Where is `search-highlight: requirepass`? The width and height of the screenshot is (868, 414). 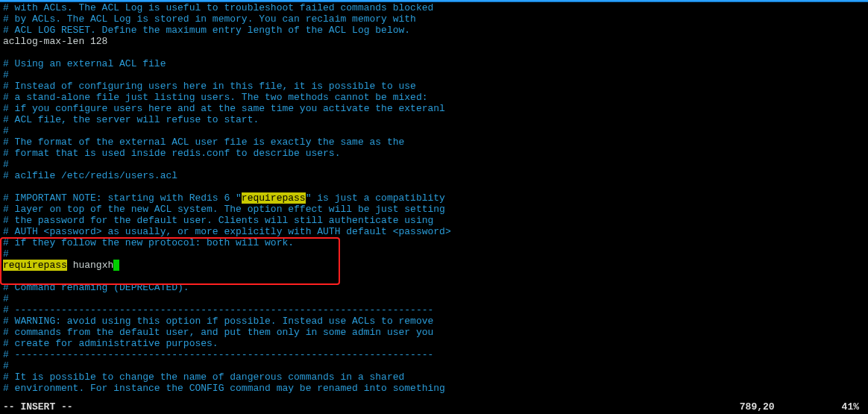 search-highlight: requirepass is located at coordinates (274, 198).